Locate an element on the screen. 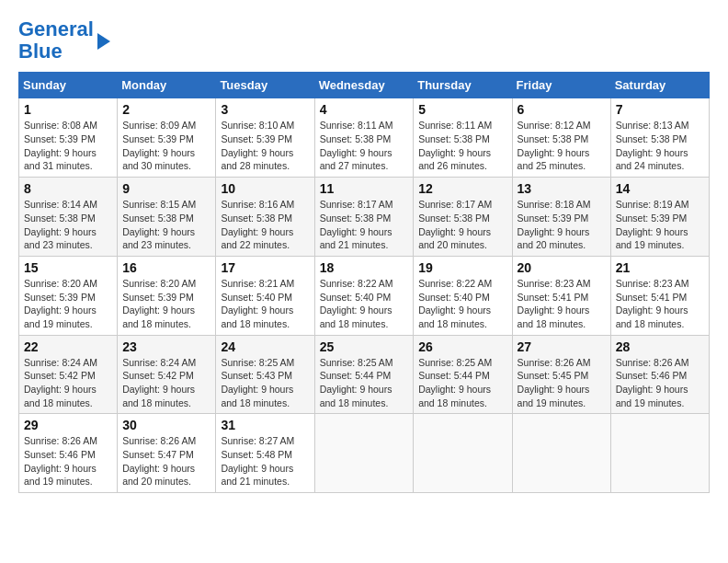  calendar-cell: 4Sunrise: 8:11 AM Sunset: 5:38 PM Daylig… is located at coordinates (364, 138).